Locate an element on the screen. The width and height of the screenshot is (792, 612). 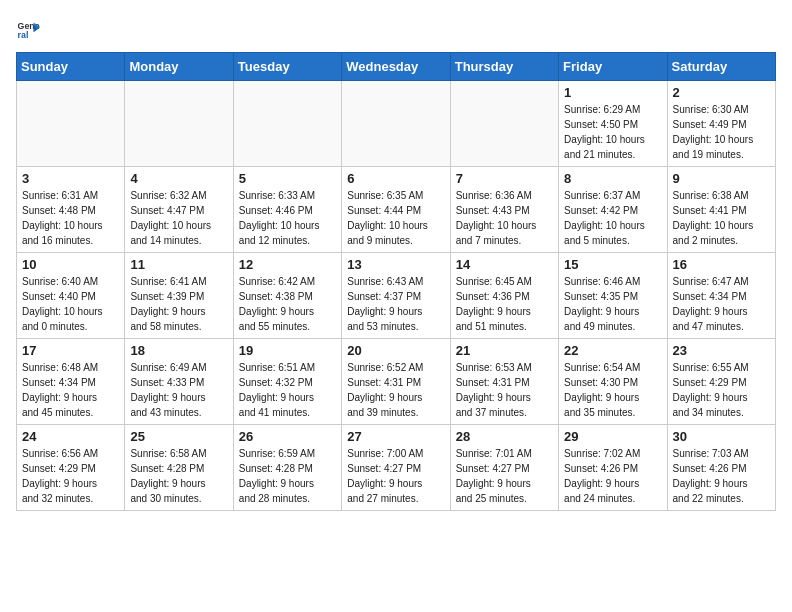
calendar-cell: 24Sunrise: 6:56 AM Sunset: 4:29 PM Dayli… is located at coordinates (71, 468).